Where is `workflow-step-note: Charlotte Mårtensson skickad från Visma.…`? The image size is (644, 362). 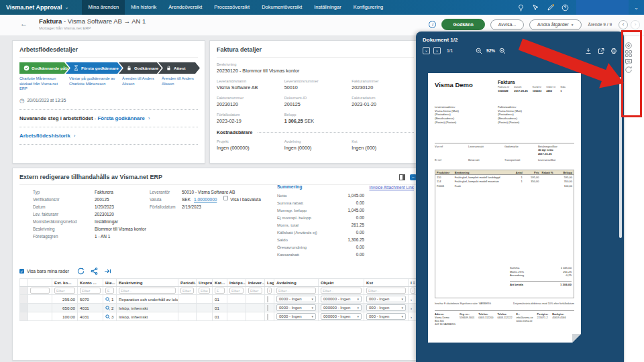 workflow-step-note: Charlotte Mårtensson skickad från Visma.… is located at coordinates (44, 84).